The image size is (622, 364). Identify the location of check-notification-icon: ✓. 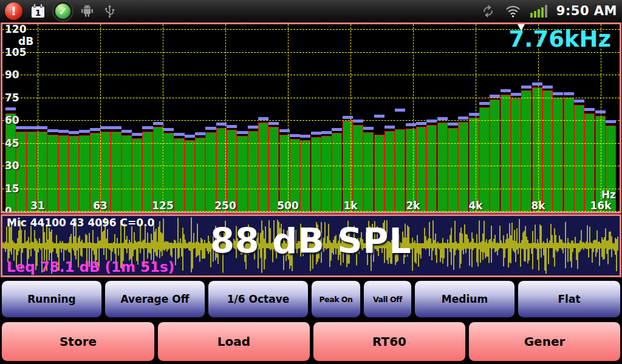
(63, 11).